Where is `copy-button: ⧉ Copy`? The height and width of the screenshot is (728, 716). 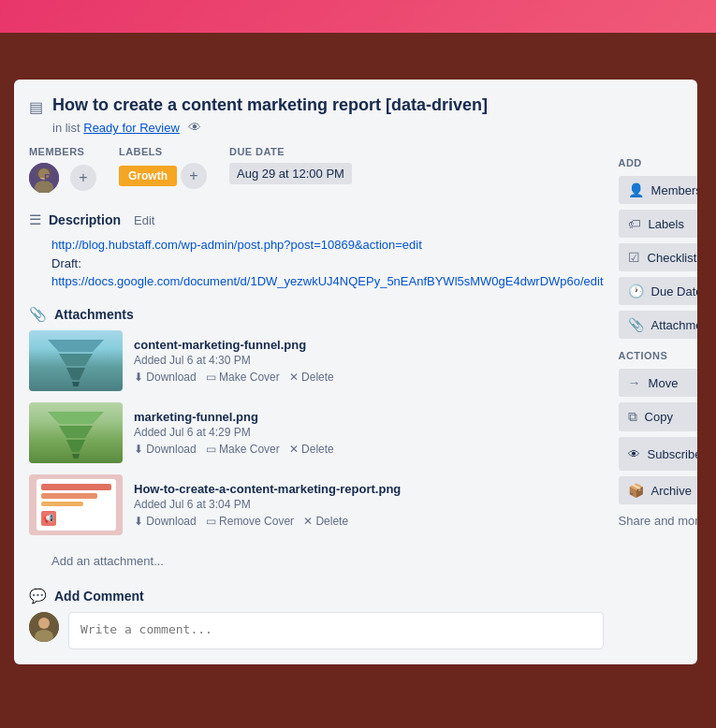 copy-button: ⧉ Copy is located at coordinates (658, 417).